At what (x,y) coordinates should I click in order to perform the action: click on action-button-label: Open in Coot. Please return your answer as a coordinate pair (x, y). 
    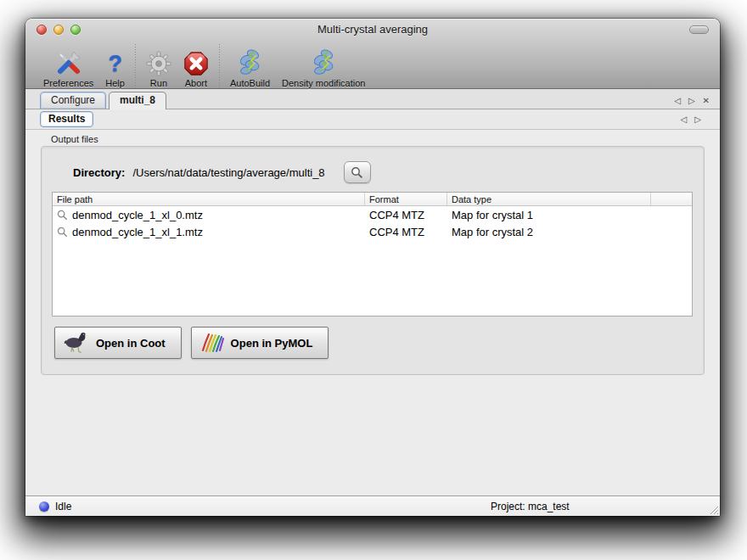
    Looking at the image, I should click on (131, 343).